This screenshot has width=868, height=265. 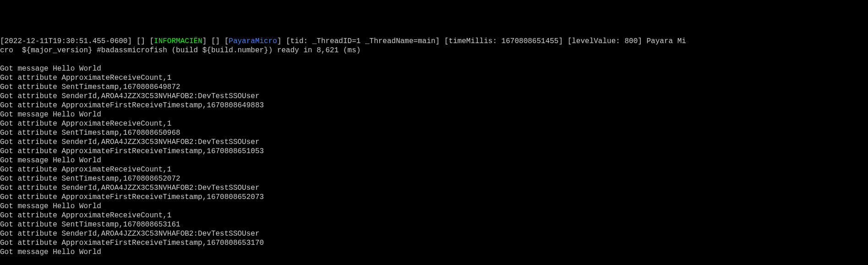 I want to click on log-message-part2: cro ${major_version} #badassmicrofish (b…, so click(x=180, y=50).